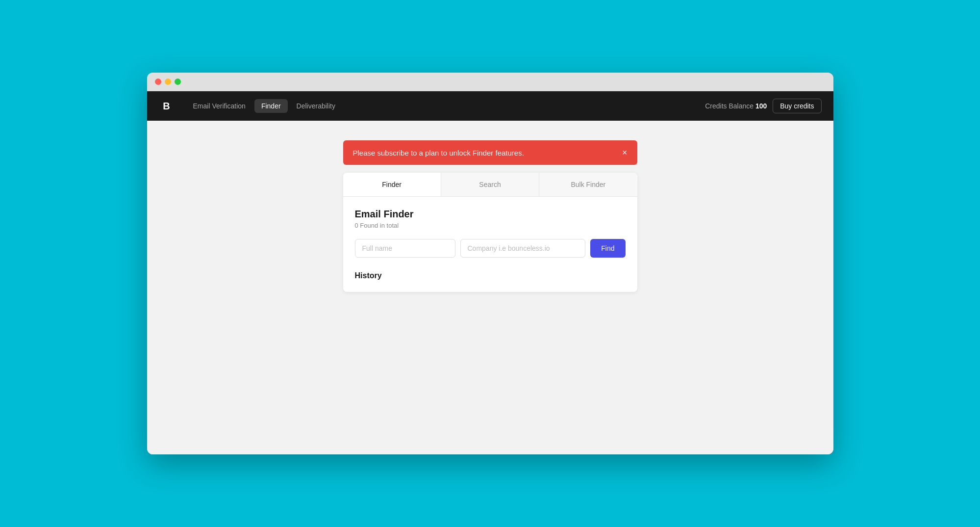 The width and height of the screenshot is (980, 527). What do you see at coordinates (405, 248) in the screenshot?
I see `full-name-input` at bounding box center [405, 248].